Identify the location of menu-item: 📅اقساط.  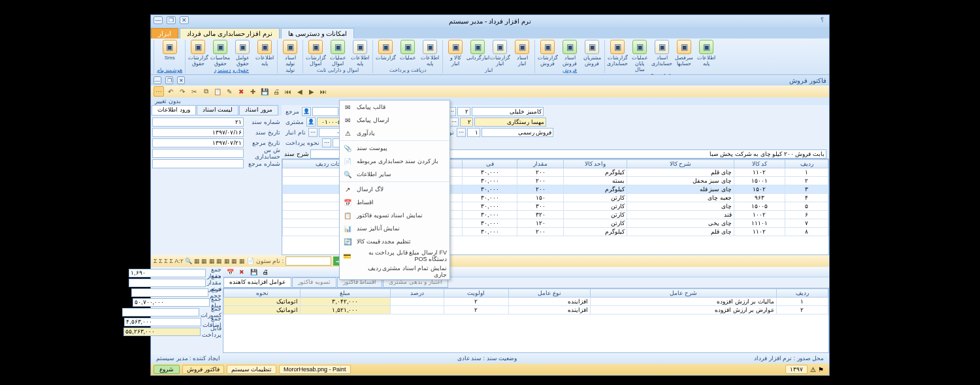
(395, 202).